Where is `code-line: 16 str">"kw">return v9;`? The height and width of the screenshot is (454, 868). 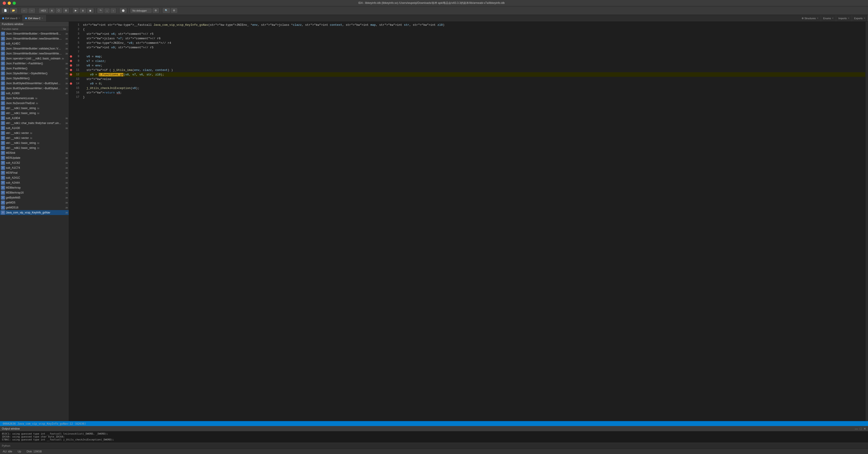
code-line: 16 str">"kw">return v9; is located at coordinates (467, 93).